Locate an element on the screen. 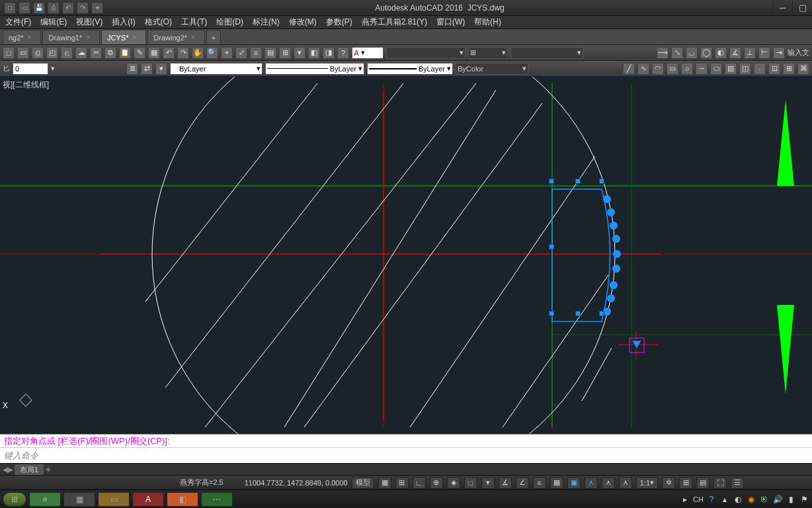  menu-modify: 修改(M) is located at coordinates (303, 22).